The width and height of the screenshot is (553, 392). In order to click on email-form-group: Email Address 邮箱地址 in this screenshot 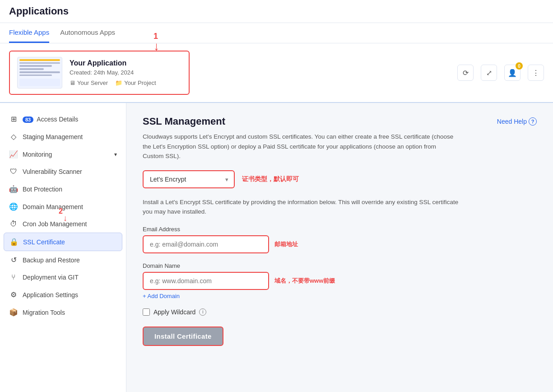, I will do `click(339, 239)`.